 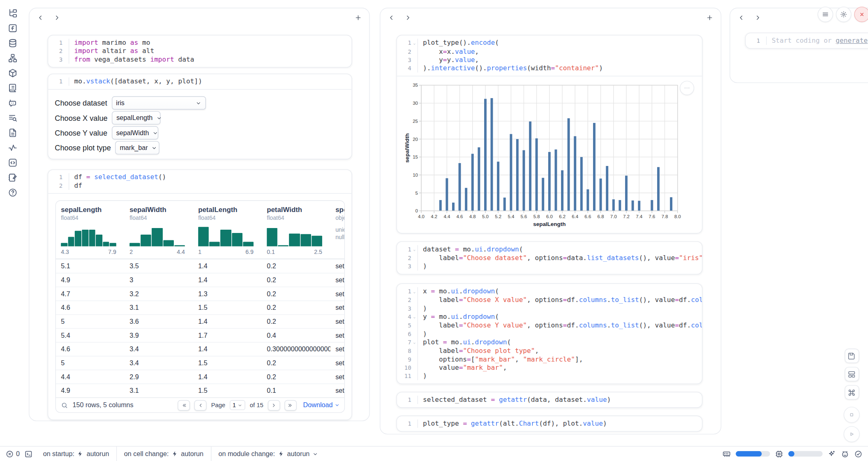 I want to click on svg-text: 6.6, so click(x=588, y=217).